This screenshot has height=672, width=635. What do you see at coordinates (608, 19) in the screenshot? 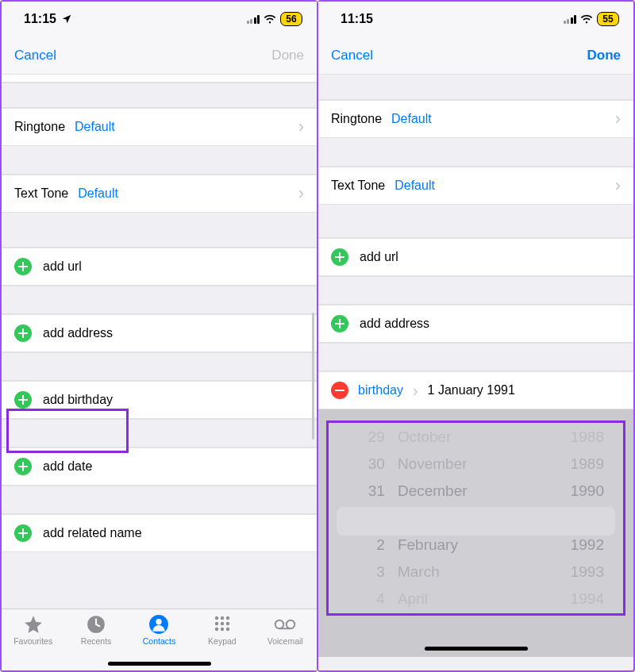
I see `battery-indicator: 55` at bounding box center [608, 19].